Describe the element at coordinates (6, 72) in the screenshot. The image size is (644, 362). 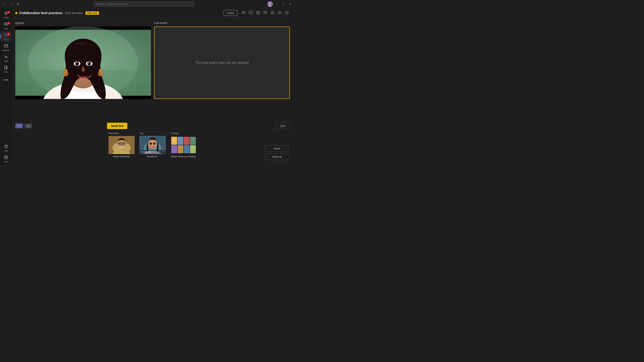
I see `files-label: Files` at that location.